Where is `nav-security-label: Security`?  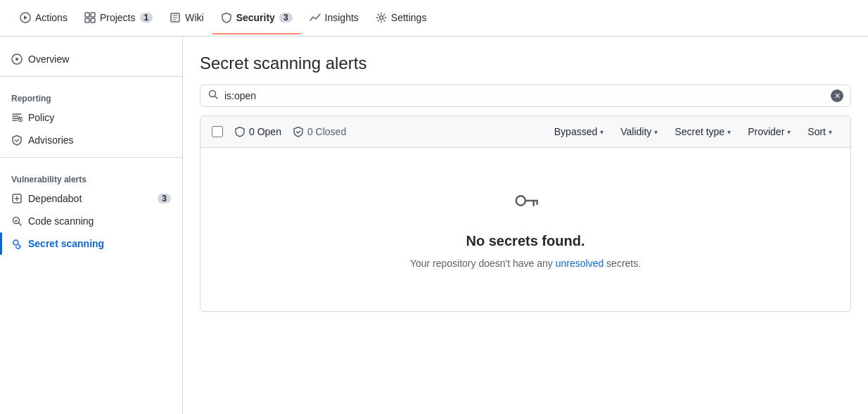 nav-security-label: Security is located at coordinates (256, 18).